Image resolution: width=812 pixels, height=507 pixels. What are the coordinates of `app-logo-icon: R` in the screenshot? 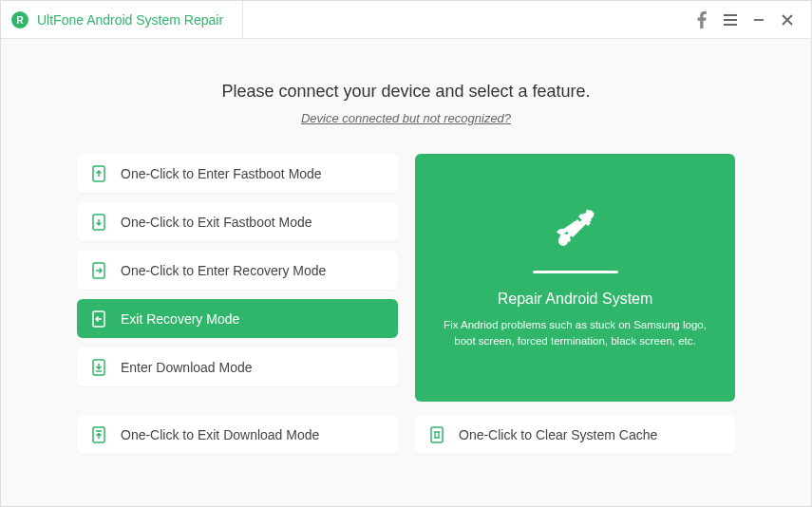 It's located at (20, 20).